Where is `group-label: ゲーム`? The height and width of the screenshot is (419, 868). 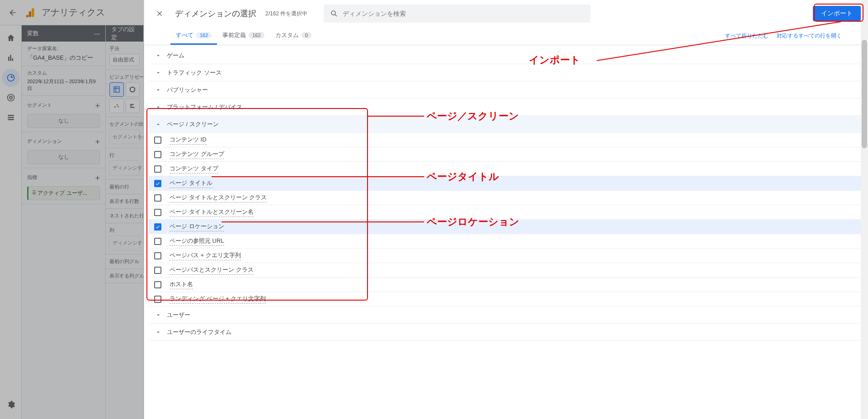 group-label: ゲーム is located at coordinates (175, 56).